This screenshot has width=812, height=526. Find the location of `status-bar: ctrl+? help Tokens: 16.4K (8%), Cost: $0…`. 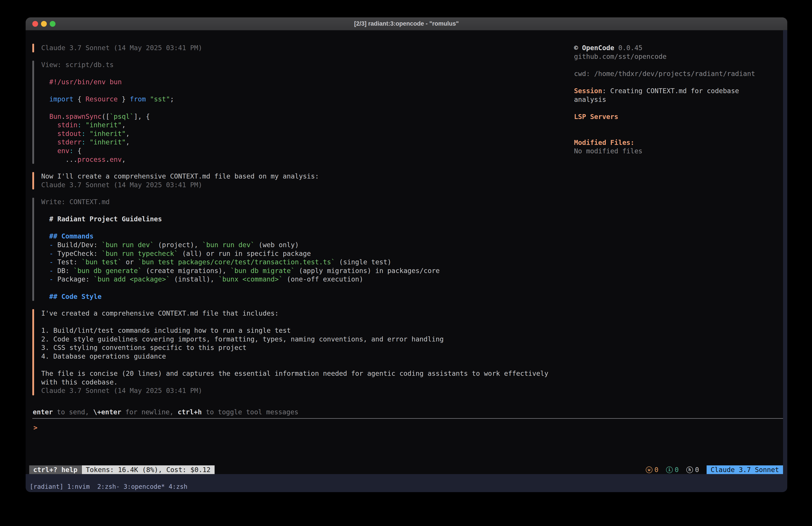

status-bar: ctrl+? help Tokens: 16.4K (8%), Cost: $0… is located at coordinates (404, 470).